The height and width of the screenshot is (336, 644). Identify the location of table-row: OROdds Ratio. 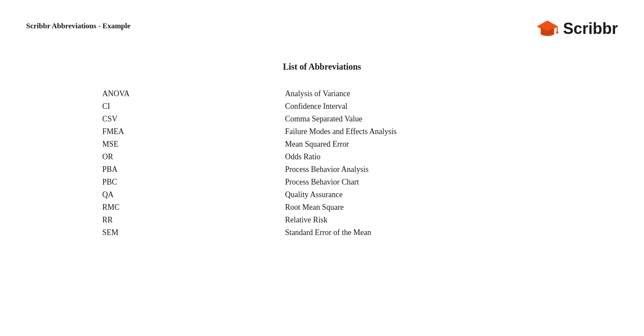
(322, 157).